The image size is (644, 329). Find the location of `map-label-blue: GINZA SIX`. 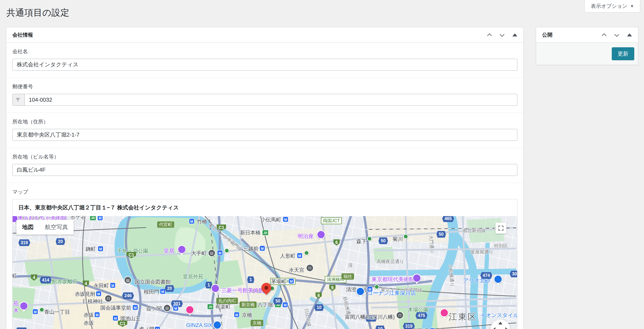

map-label-blue: GINZA SIX is located at coordinates (199, 325).